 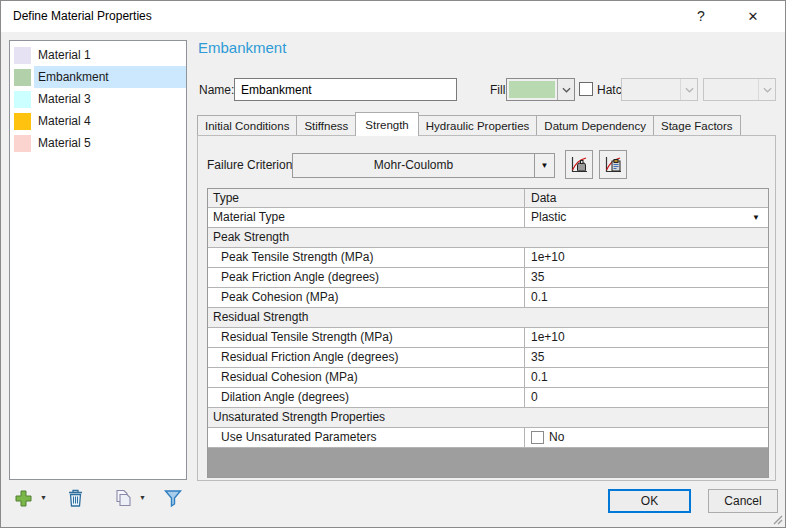 I want to click on add-material-button, so click(x=23, y=498).